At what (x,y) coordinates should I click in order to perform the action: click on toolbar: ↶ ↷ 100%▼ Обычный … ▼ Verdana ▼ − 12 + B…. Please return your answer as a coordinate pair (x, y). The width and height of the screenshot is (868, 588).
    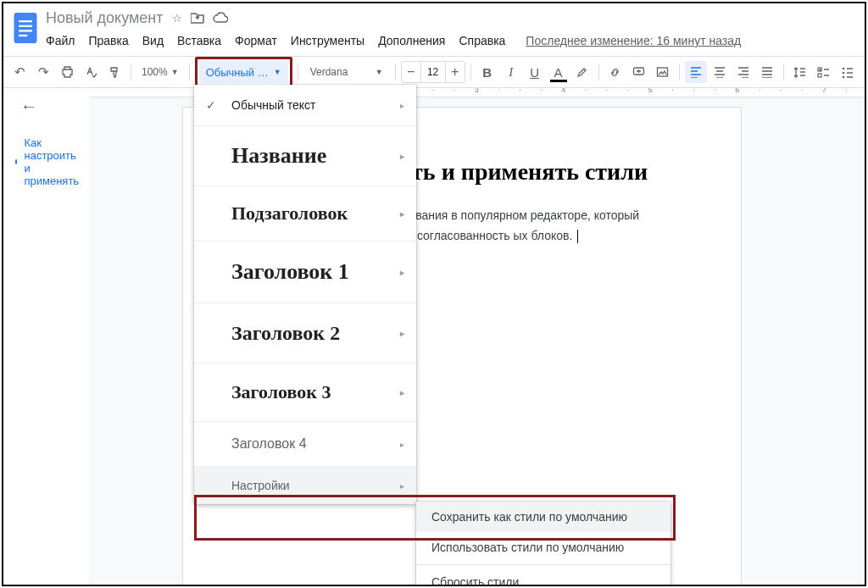
    Looking at the image, I should click on (434, 72).